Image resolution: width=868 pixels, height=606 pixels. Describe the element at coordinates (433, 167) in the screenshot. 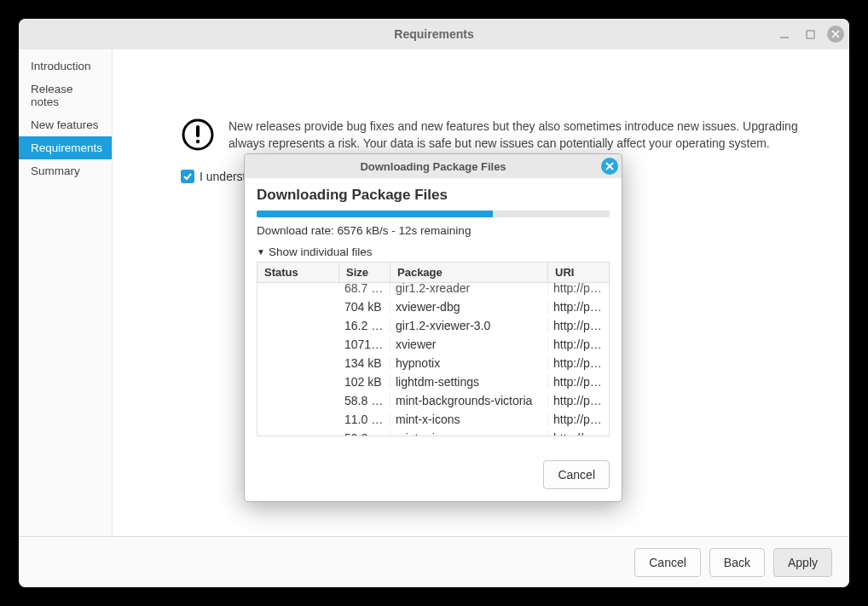

I see `dialog-titlebar-text: Downloading Package Files` at that location.